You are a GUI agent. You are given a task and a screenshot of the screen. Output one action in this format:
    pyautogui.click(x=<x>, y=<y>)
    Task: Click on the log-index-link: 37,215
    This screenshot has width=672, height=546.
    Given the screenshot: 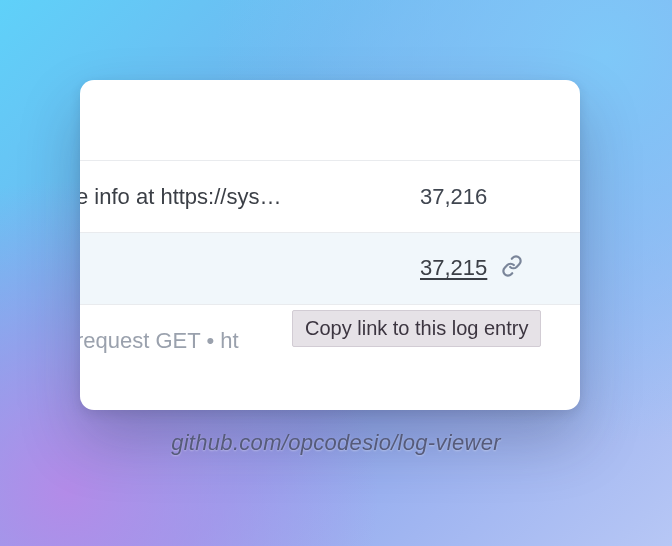 What is the action you would take?
    pyautogui.click(x=454, y=268)
    